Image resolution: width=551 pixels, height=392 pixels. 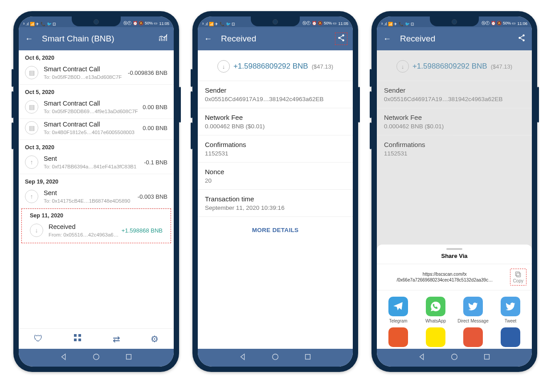 What do you see at coordinates (454, 277) in the screenshot?
I see `share-link-row: https://bscscan.com/tx/0x66e7a7266968023…` at bounding box center [454, 277].